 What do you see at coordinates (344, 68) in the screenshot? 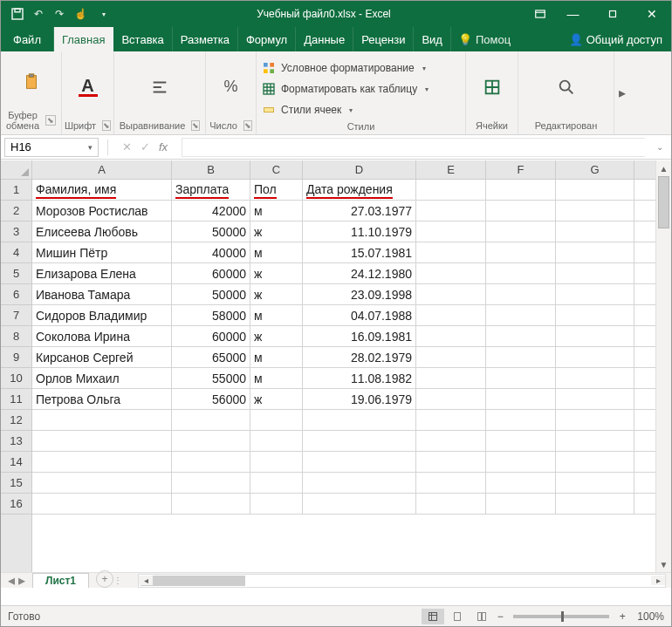
I see `conditional-formatting-button: Условное форматирование▾` at bounding box center [344, 68].